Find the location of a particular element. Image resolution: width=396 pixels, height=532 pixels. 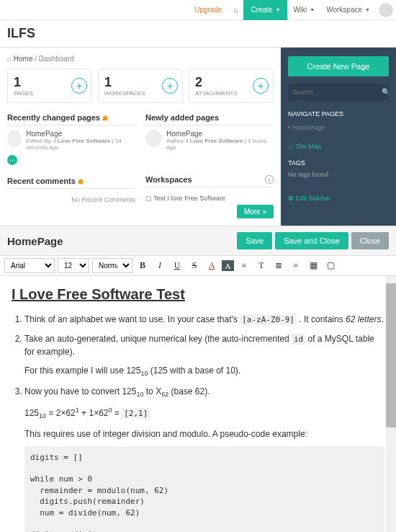

navigate-pages-heading: NAVIGATE PAGES is located at coordinates (338, 114).